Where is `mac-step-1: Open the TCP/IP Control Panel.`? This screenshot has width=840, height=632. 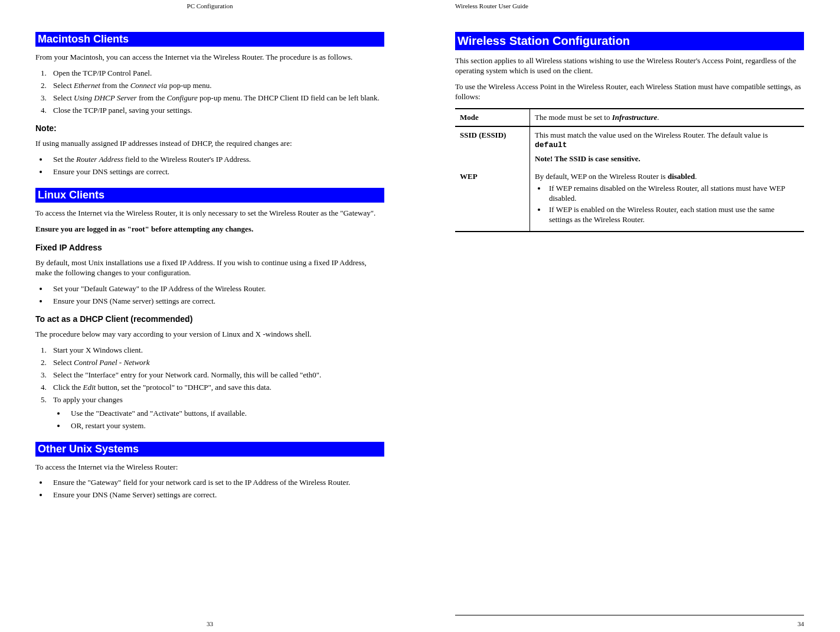 mac-step-1: Open the TCP/IP Control Panel. is located at coordinates (216, 73).